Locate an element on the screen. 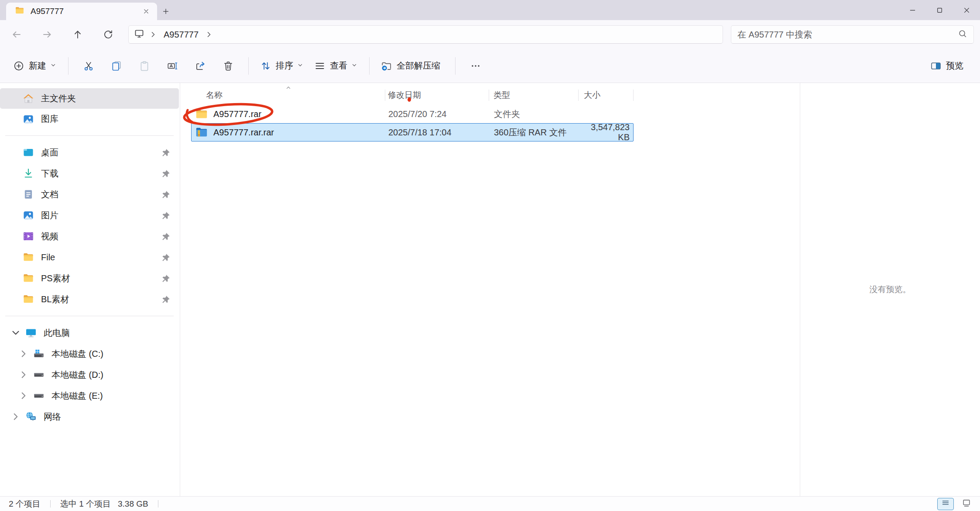  more-dots-icon is located at coordinates (476, 66).